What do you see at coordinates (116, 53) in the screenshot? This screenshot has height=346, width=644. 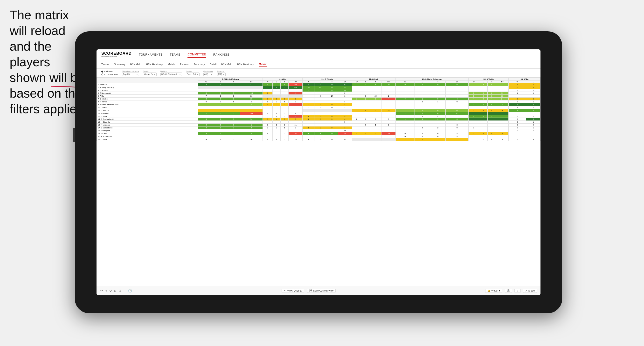 I see `logo-title: SCOREBOARD` at bounding box center [116, 53].